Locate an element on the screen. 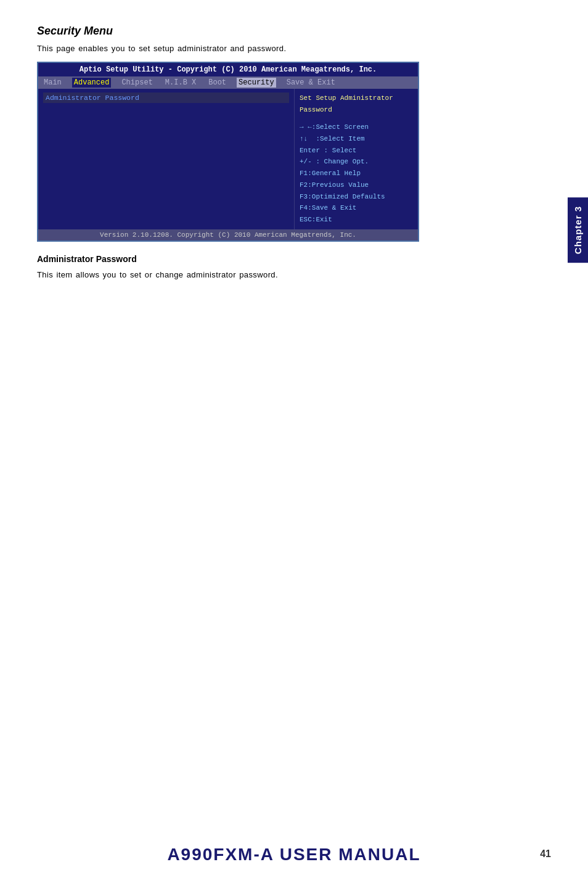  bios-menu-bar: Main Advanced Chipset M.I.B X Boot Secur… is located at coordinates (228, 83).